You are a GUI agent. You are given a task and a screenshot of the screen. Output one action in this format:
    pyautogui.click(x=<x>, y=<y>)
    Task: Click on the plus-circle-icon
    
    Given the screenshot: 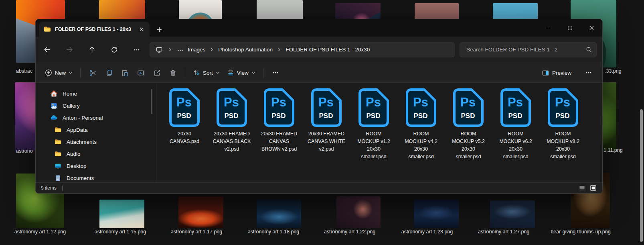 What is the action you would take?
    pyautogui.click(x=49, y=73)
    